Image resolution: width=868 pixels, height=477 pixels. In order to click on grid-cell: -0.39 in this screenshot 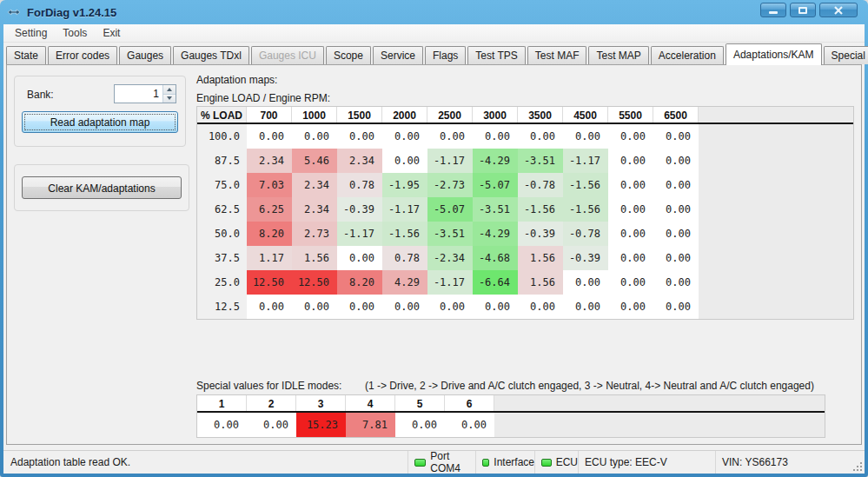, I will do `click(360, 209)`.